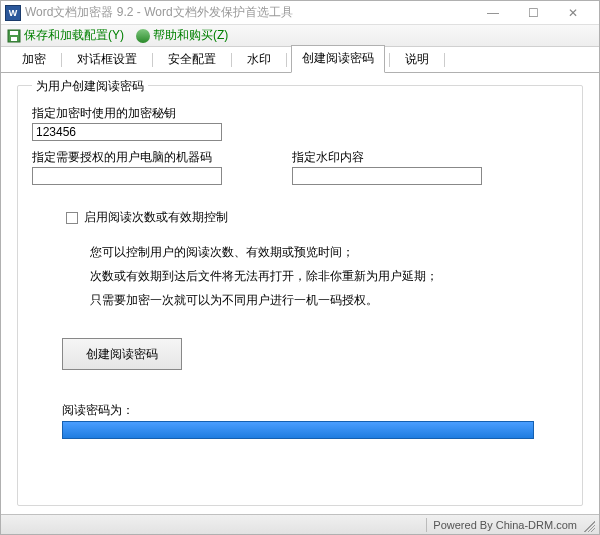 The image size is (600, 535). What do you see at coordinates (192, 60) in the screenshot?
I see `tab-security-config: 安全配置` at bounding box center [192, 60].